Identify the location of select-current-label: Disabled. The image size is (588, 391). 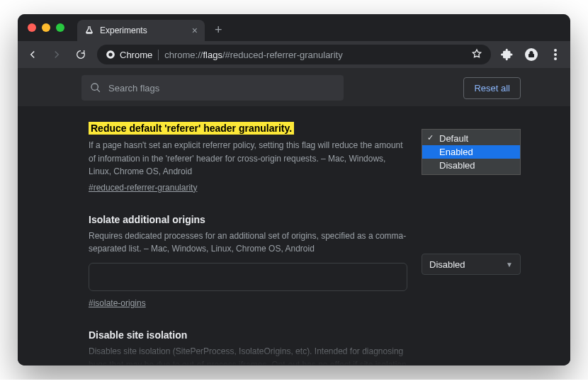
(448, 265).